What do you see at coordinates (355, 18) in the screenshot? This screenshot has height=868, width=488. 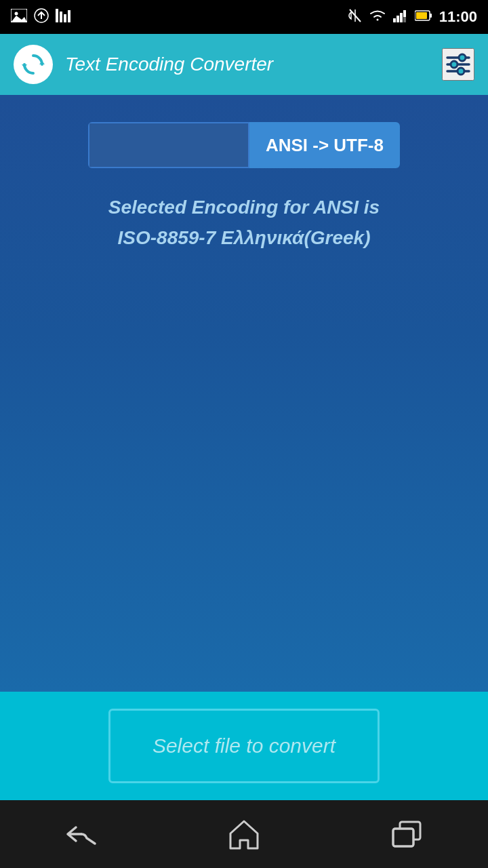 I see `mute-icon` at bounding box center [355, 18].